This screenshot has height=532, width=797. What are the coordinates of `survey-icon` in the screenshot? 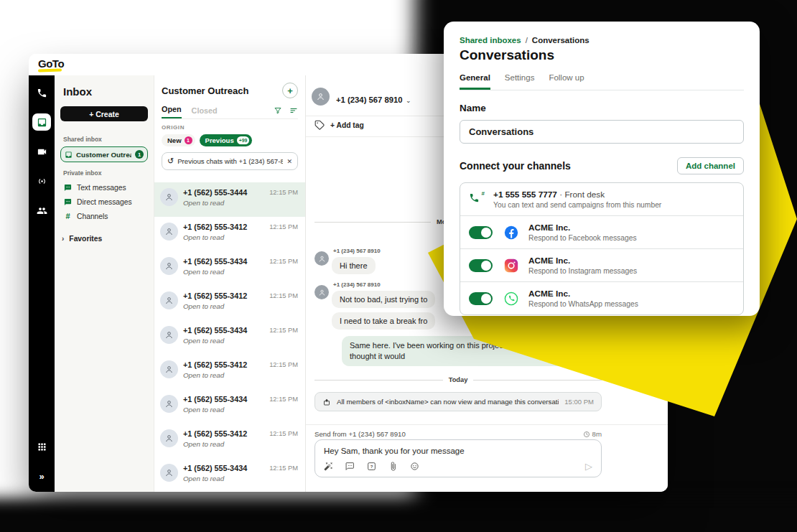 It's located at (372, 467).